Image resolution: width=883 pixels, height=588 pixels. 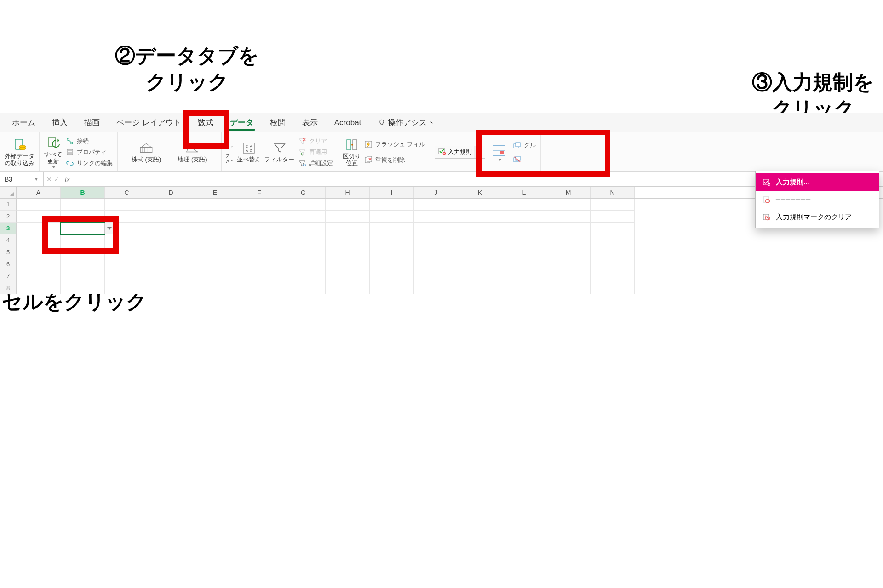 I want to click on sort-ascending-button: AZ ↓, so click(x=230, y=145).